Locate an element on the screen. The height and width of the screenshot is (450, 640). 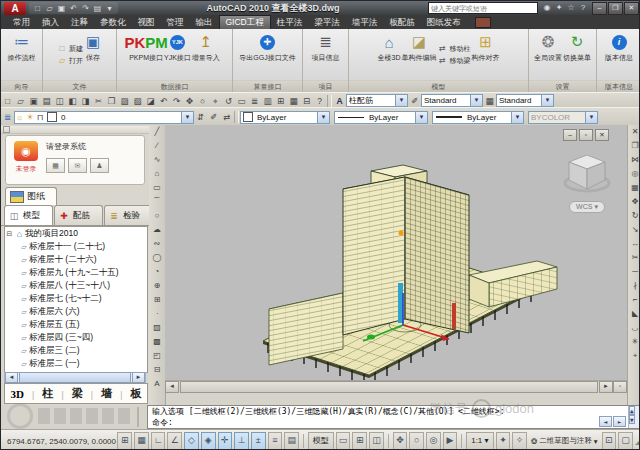
message-icon: ✉ is located at coordinates (78, 166).